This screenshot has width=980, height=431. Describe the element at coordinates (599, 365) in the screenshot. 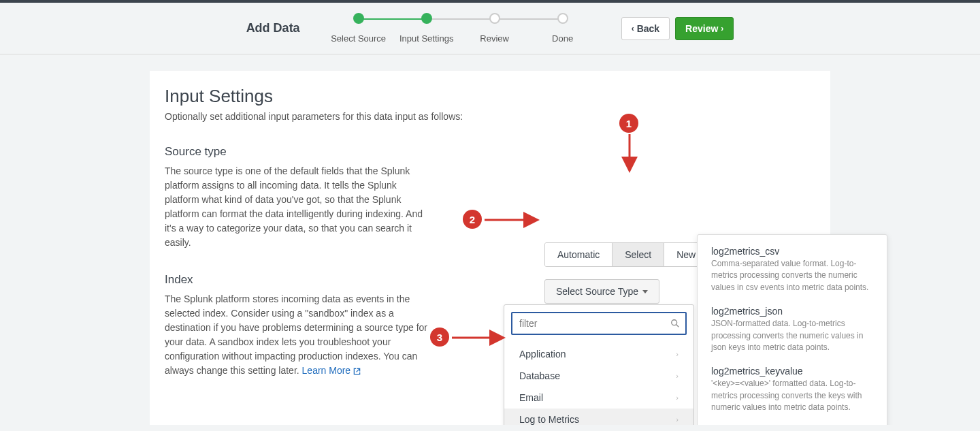

I see `source-type-dropdown-panel: Application›Database›Email›Log to Metric…` at that location.